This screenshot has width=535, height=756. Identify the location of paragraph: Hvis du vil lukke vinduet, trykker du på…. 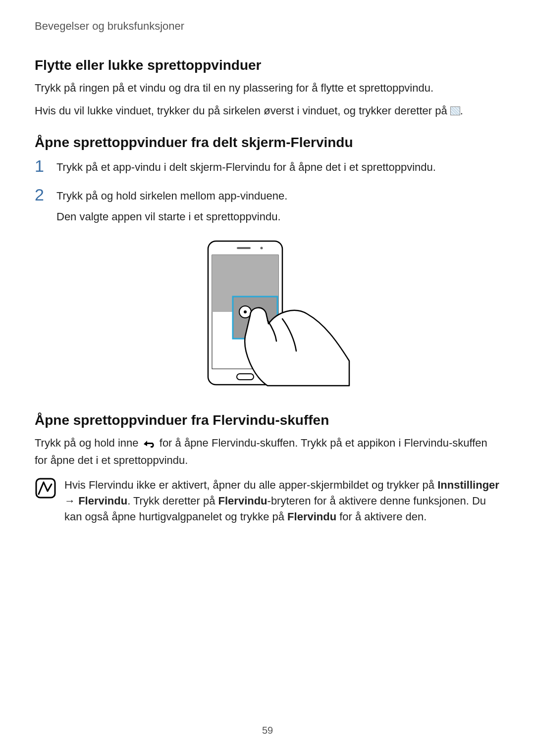
(268, 111).